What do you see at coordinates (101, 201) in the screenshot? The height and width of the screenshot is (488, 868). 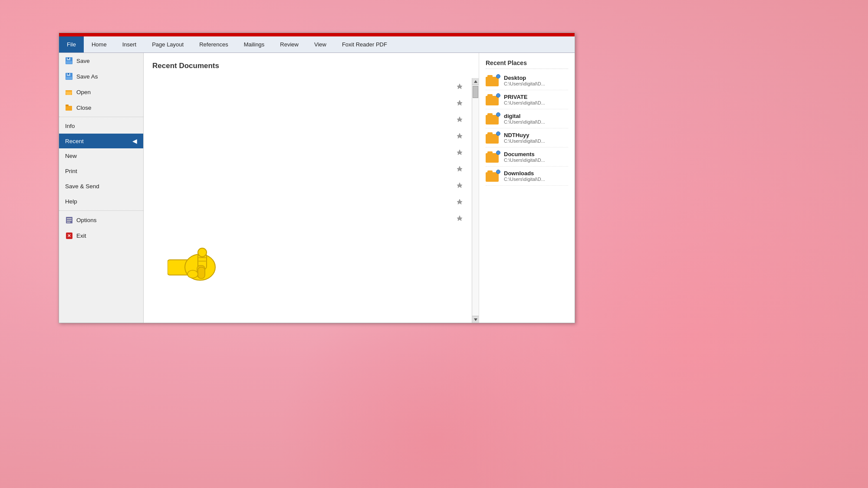 I see `sidebar-item-help: Help` at bounding box center [101, 201].